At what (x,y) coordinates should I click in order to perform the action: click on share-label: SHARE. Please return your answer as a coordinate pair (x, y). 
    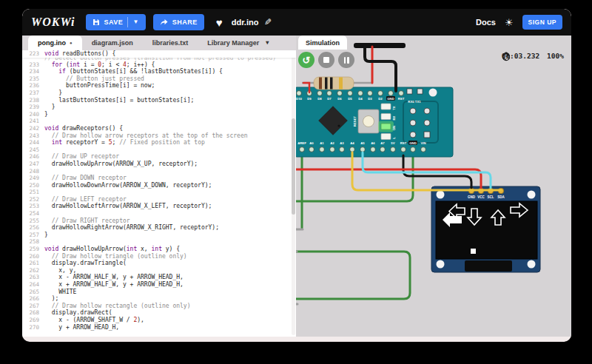
    Looking at the image, I should click on (185, 22).